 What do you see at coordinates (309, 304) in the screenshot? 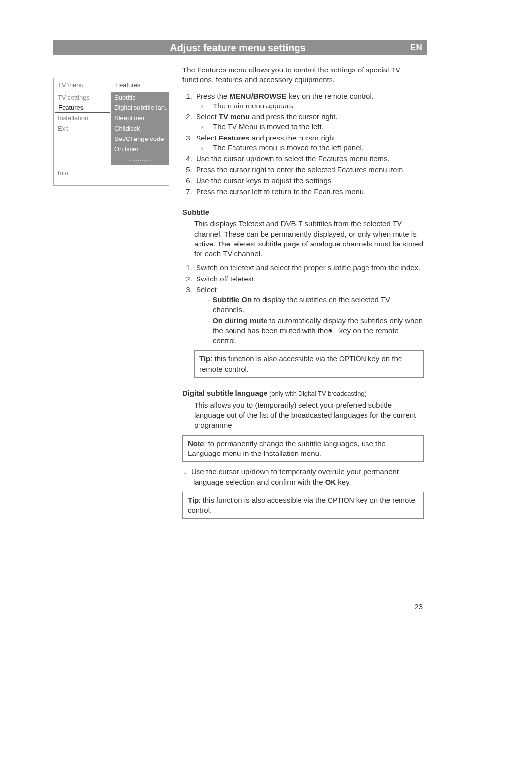
I see `subtitle-steps-list: Switch on teletext and select the proper…` at bounding box center [309, 304].